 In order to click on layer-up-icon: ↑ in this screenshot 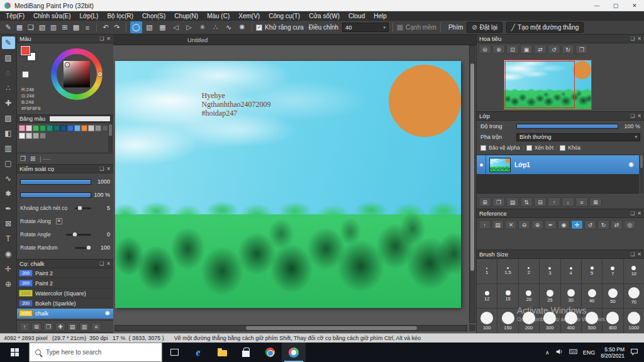, I will do `click(554, 202)`.